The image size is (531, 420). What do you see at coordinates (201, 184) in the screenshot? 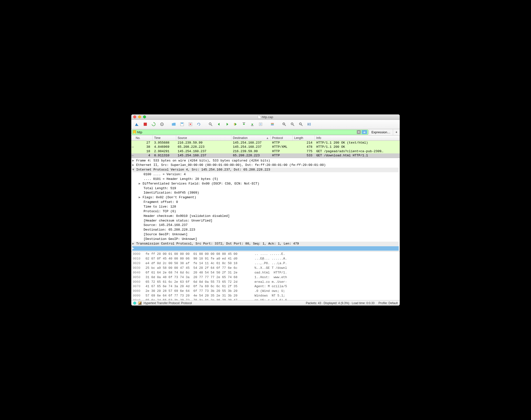
I see `tree-ip-dsf: Differentiated Services Field: 0x00 (DSC…` at bounding box center [201, 184].